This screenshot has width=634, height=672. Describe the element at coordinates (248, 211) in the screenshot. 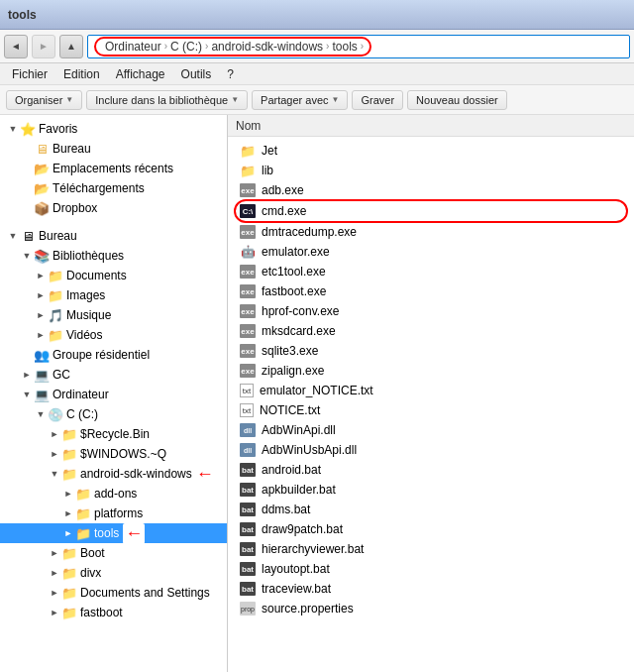

I see `cmd-icon: C:\` at that location.